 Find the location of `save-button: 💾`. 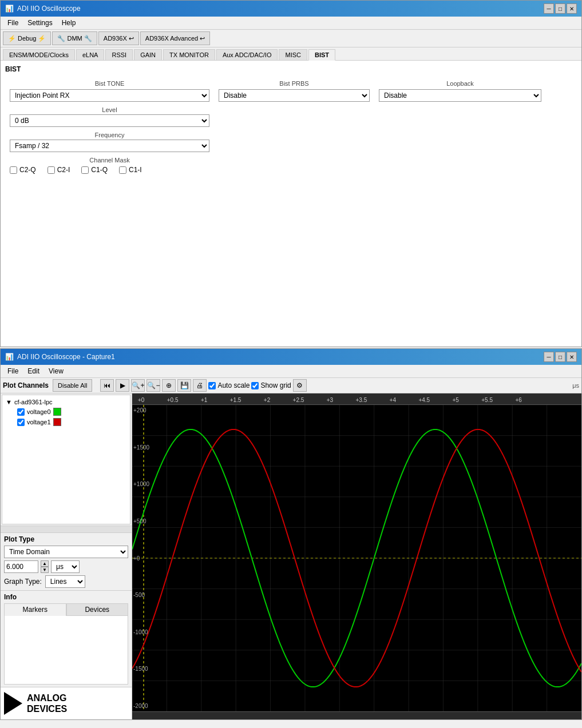

save-button: 💾 is located at coordinates (184, 385).